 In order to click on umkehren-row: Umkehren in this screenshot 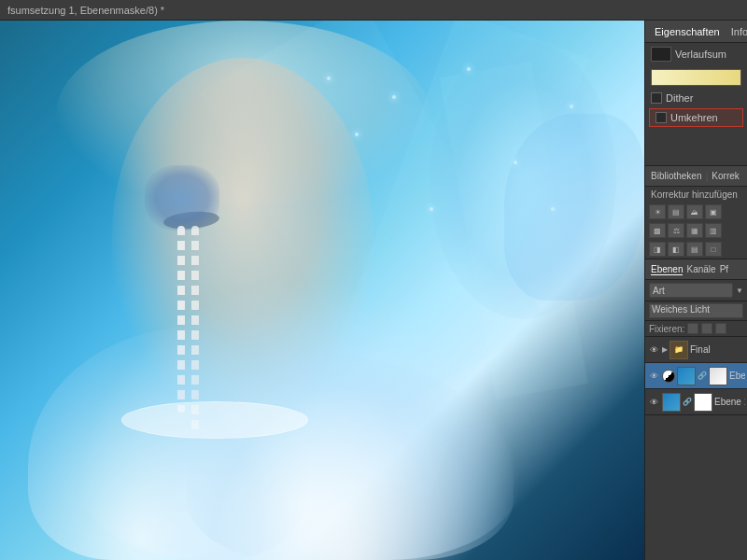, I will do `click(697, 118)`.